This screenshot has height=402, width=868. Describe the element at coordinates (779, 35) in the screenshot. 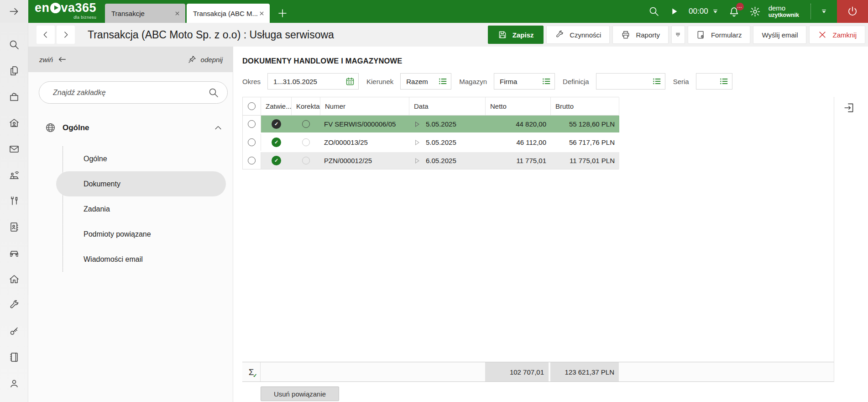

I see `send-email-button: Wyślij email` at that location.